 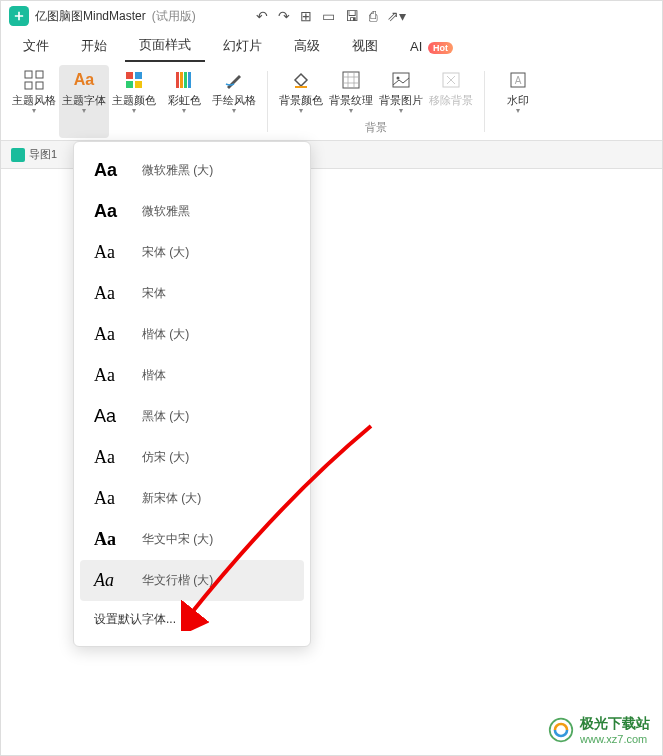 I want to click on menu-advanced: 高级, so click(x=307, y=46).